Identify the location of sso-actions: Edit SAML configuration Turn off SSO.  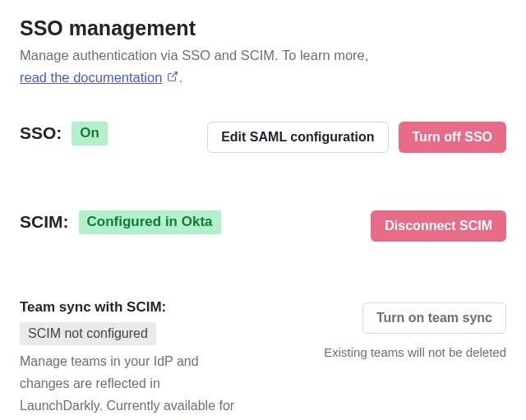
(357, 137).